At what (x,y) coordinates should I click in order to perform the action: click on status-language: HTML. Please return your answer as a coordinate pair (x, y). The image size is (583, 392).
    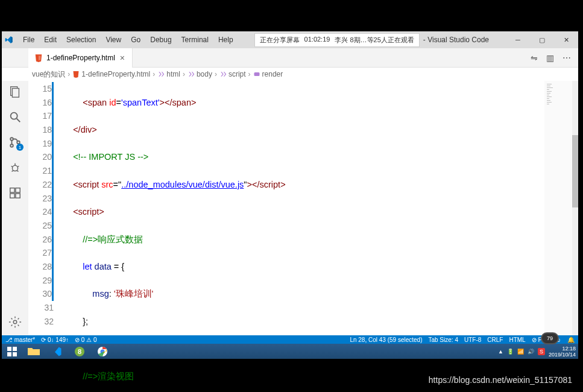
    Looking at the image, I should click on (517, 340).